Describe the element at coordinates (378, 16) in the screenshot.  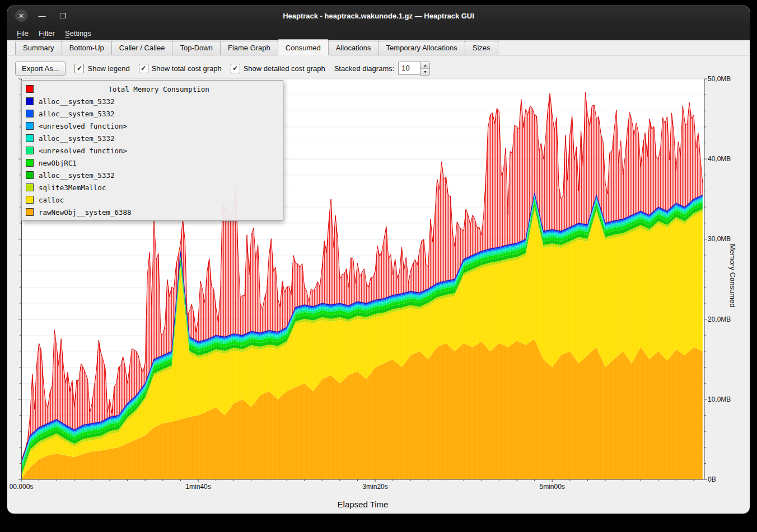
I see `window-title: Heaptrack - heaptrack.wakunode.1.gz — He…` at that location.